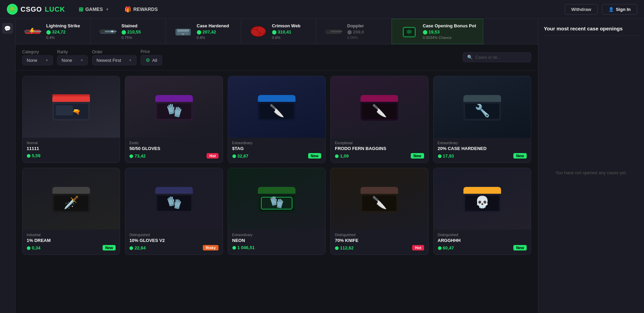 Image resolution: width=644 pixels, height=313 pixels. Describe the element at coordinates (155, 60) in the screenshot. I see `price-value: All` at that location.